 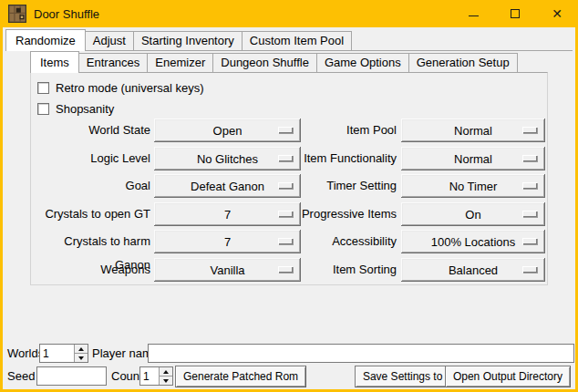 I want to click on accessibility-value: 100% Locations, so click(x=474, y=242).